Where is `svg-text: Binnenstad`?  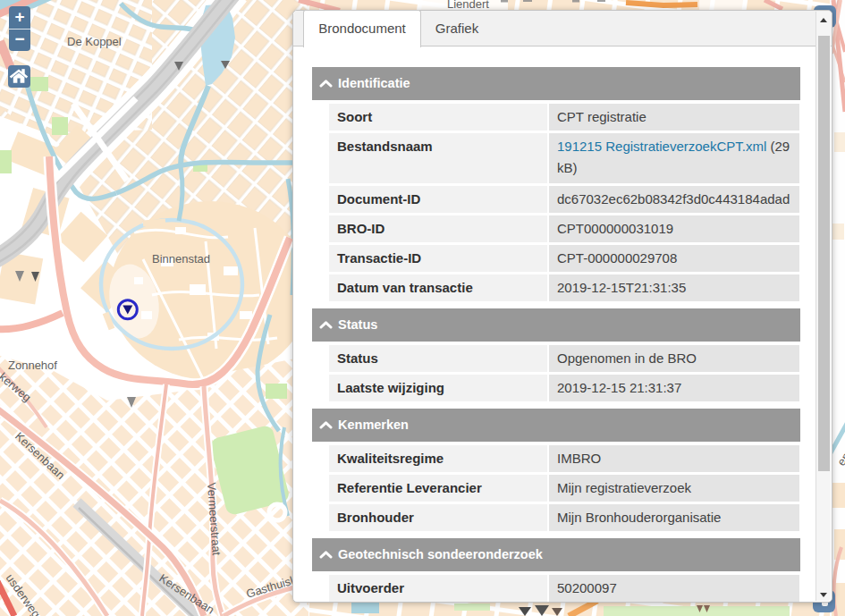
svg-text: Binnenstad is located at coordinates (181, 259).